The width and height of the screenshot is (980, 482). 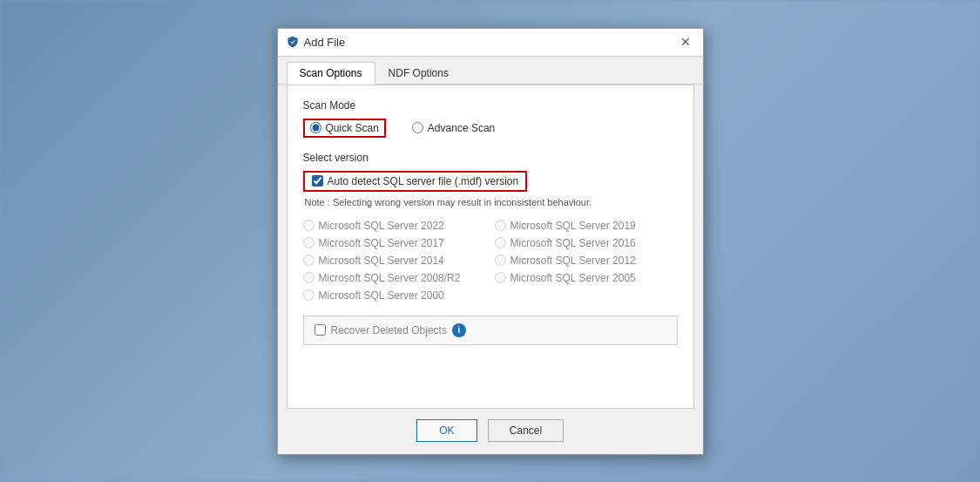 I want to click on version-2012-radio, so click(x=500, y=260).